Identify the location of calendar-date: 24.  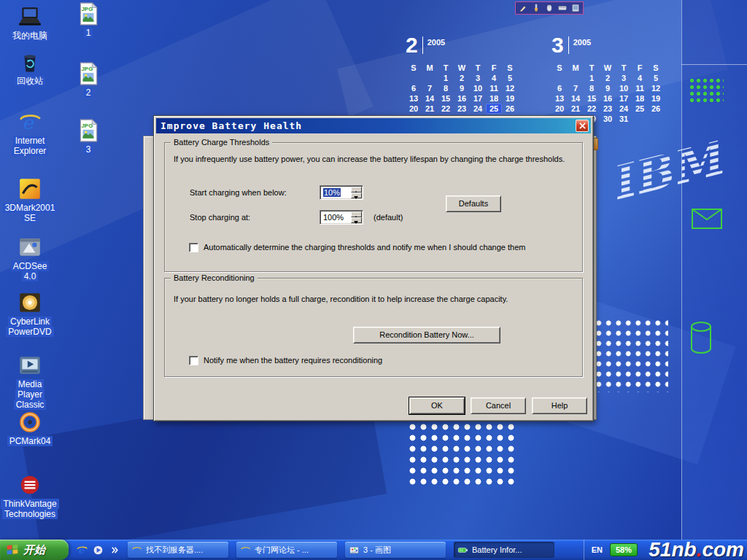
(478, 109).